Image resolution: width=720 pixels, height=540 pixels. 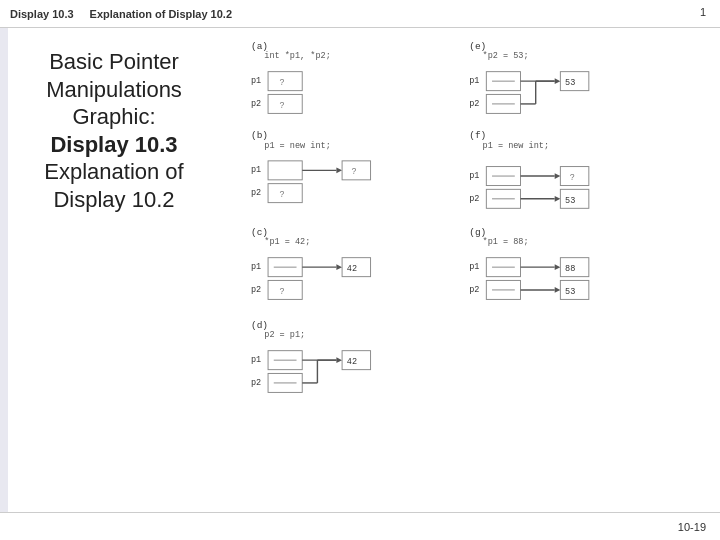 What do you see at coordinates (114, 117) in the screenshot?
I see `title-line3: Graphic:` at bounding box center [114, 117].